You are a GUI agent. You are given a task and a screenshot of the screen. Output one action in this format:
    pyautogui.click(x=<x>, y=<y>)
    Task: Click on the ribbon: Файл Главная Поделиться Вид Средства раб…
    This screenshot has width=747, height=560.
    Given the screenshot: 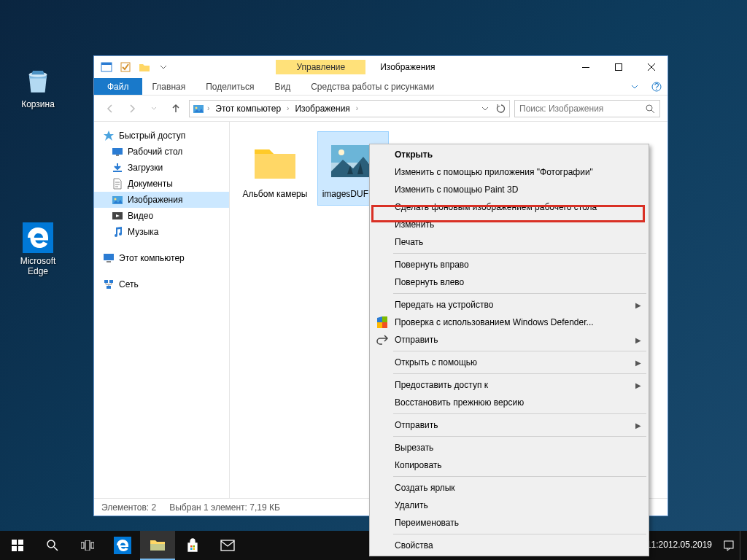 What is the action you would take?
    pyautogui.click(x=381, y=87)
    